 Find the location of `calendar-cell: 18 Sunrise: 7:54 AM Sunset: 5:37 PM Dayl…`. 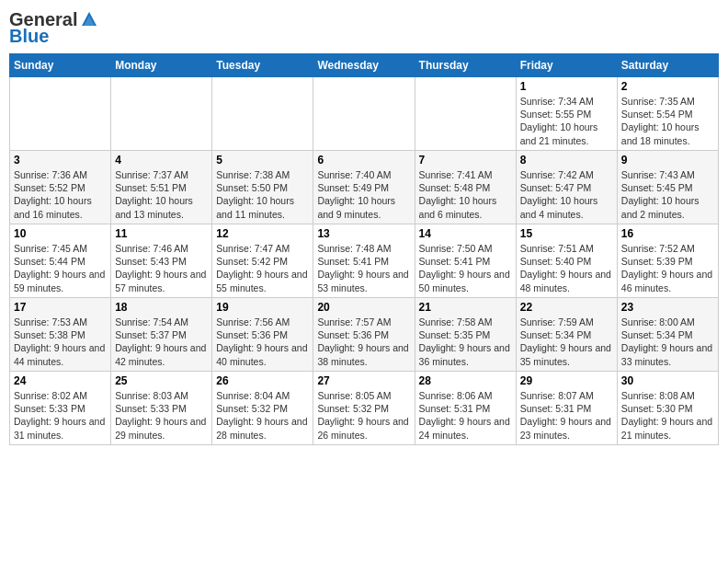

calendar-cell: 18 Sunrise: 7:54 AM Sunset: 5:37 PM Dayl… is located at coordinates (162, 335).